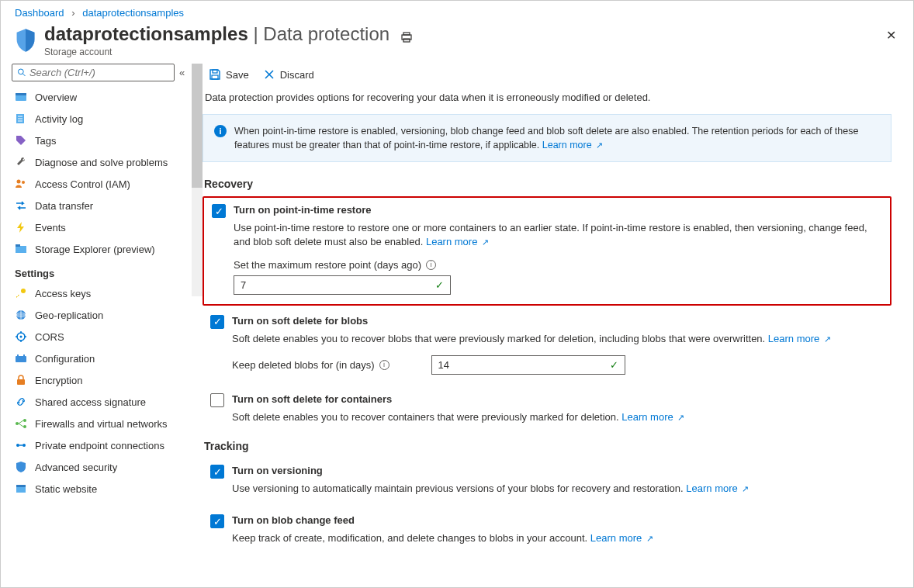 This screenshot has width=914, height=588. What do you see at coordinates (21, 293) in the screenshot?
I see `key-icon` at bounding box center [21, 293].